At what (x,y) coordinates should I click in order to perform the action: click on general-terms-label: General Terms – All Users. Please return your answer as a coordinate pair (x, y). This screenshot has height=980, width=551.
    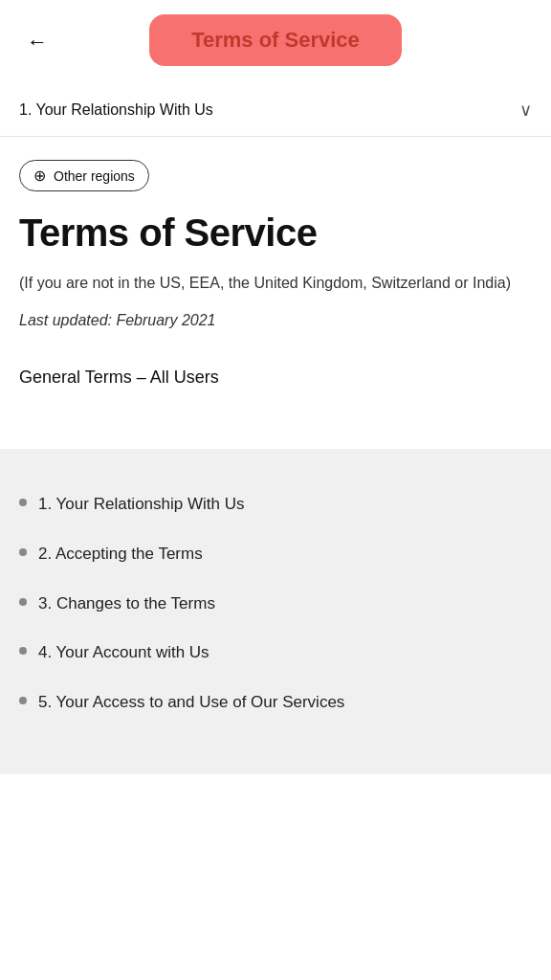
    Looking at the image, I should click on (276, 377).